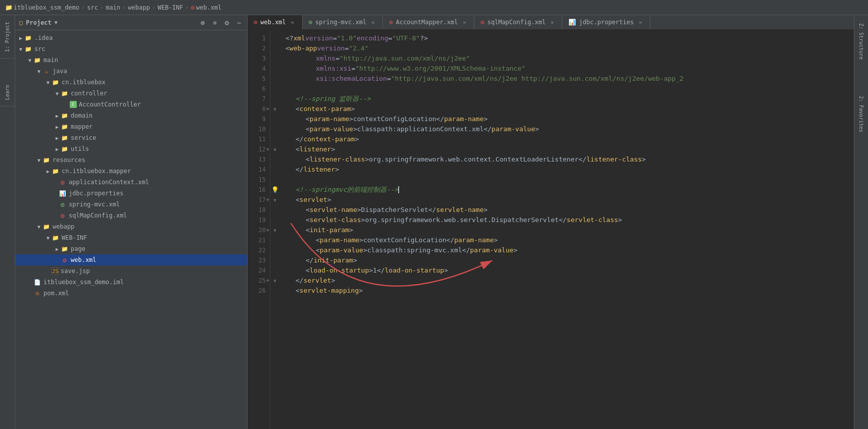 The width and height of the screenshot is (868, 429). What do you see at coordinates (131, 193) in the screenshot?
I see `tree-item-jdbc-properties: 📊 jdbc.properties` at bounding box center [131, 193].